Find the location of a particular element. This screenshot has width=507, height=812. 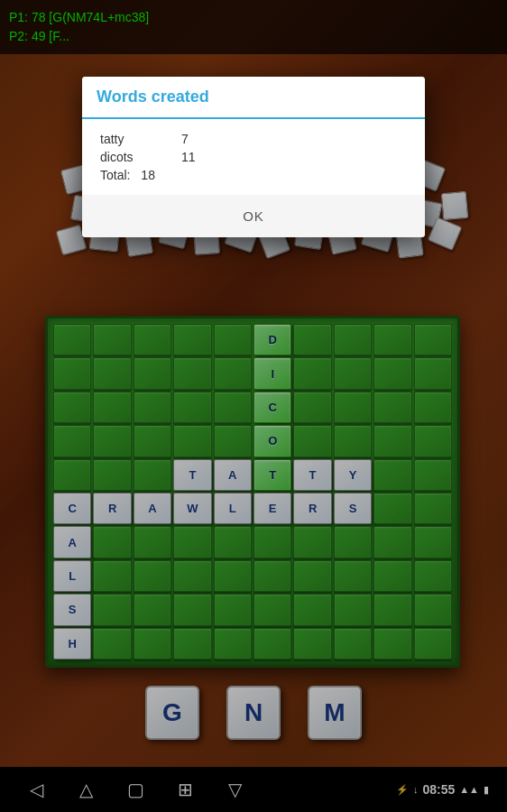

word1-score: 7 is located at coordinates (185, 139).